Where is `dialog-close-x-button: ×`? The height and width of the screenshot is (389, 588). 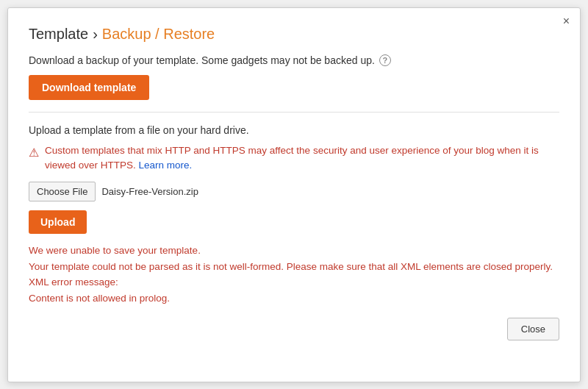 dialog-close-x-button: × is located at coordinates (566, 21).